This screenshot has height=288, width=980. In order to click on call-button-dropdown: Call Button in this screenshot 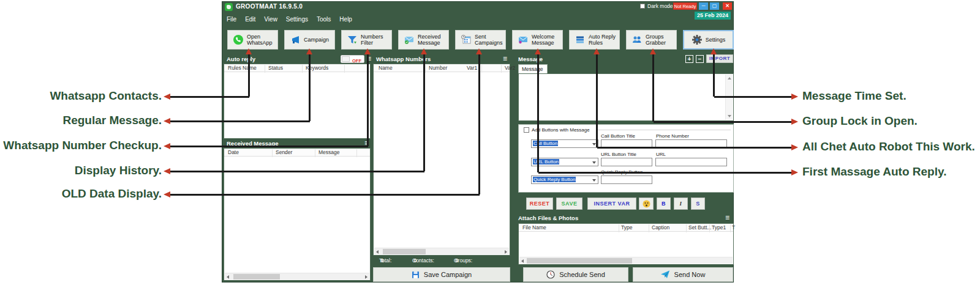, I will do `click(565, 144)`.